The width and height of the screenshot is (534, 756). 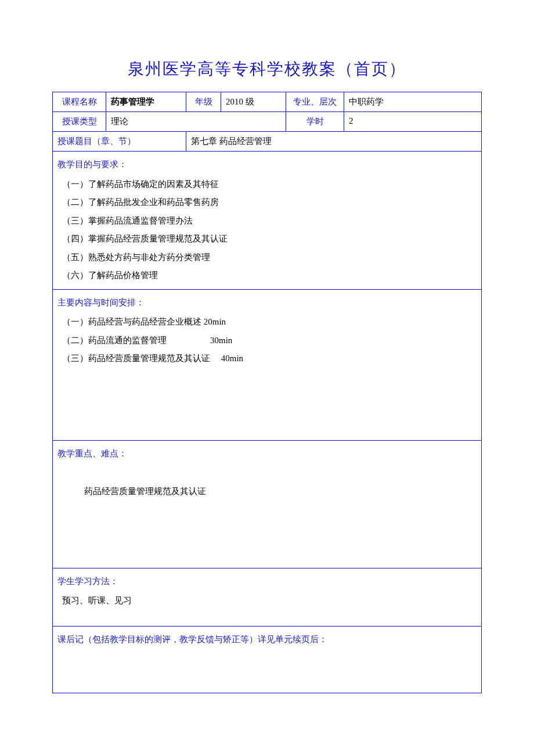 What do you see at coordinates (315, 102) in the screenshot?
I see `label-major: 专业、层次` at bounding box center [315, 102].